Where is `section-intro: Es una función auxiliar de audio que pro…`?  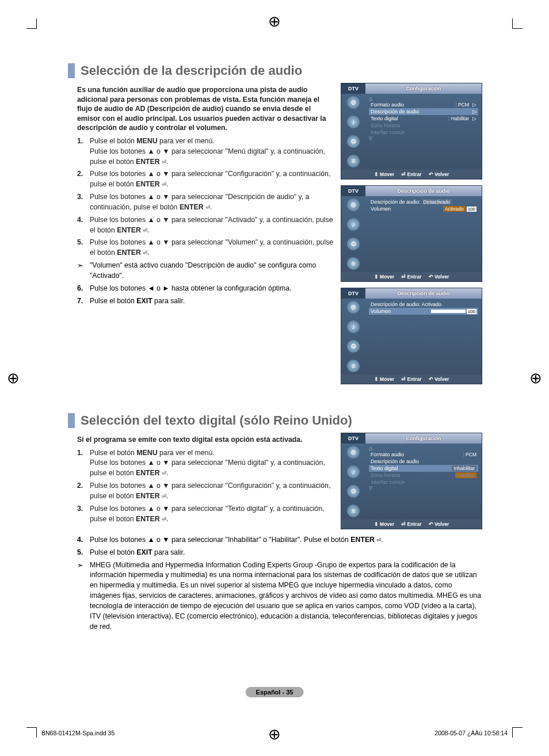 section-intro: Es una función auxiliar de audio que pro… is located at coordinates (205, 109).